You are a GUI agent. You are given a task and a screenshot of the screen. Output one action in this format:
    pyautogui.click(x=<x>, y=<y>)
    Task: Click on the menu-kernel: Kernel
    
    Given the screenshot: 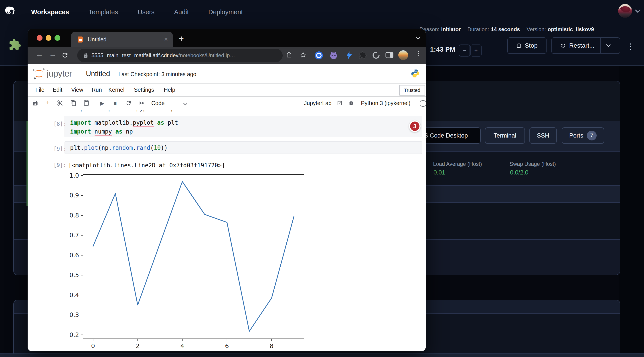 What is the action you would take?
    pyautogui.click(x=116, y=90)
    